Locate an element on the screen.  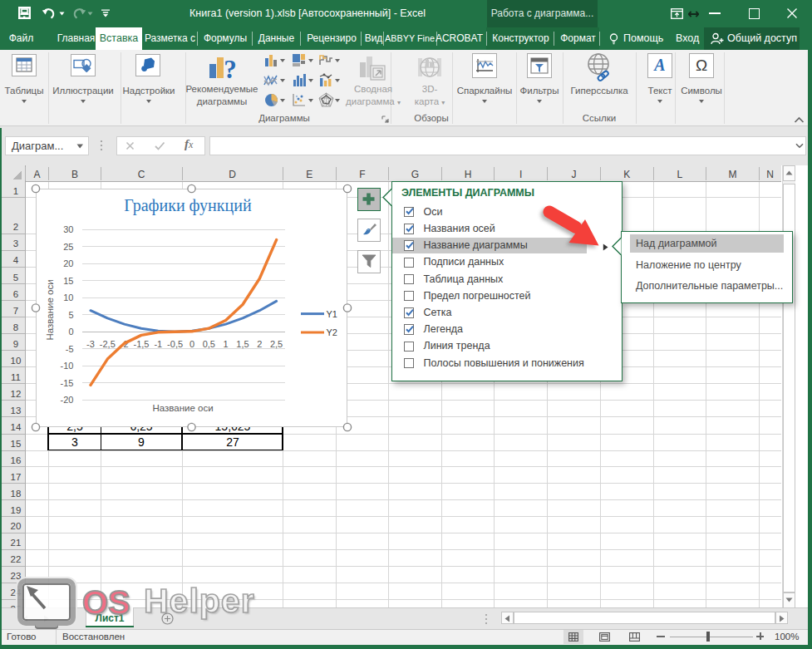
svg-text: 15 is located at coordinates (68, 281).